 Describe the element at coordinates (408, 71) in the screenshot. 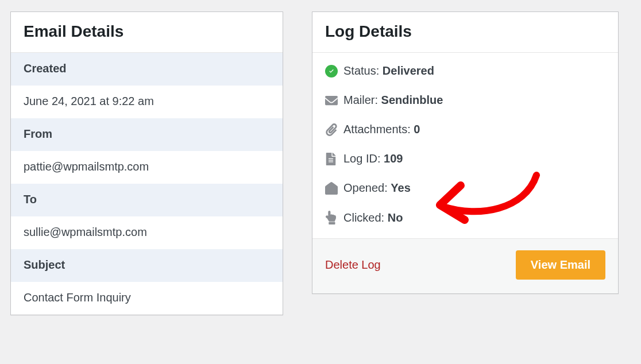

I see `log-status-value: Delivered` at that location.